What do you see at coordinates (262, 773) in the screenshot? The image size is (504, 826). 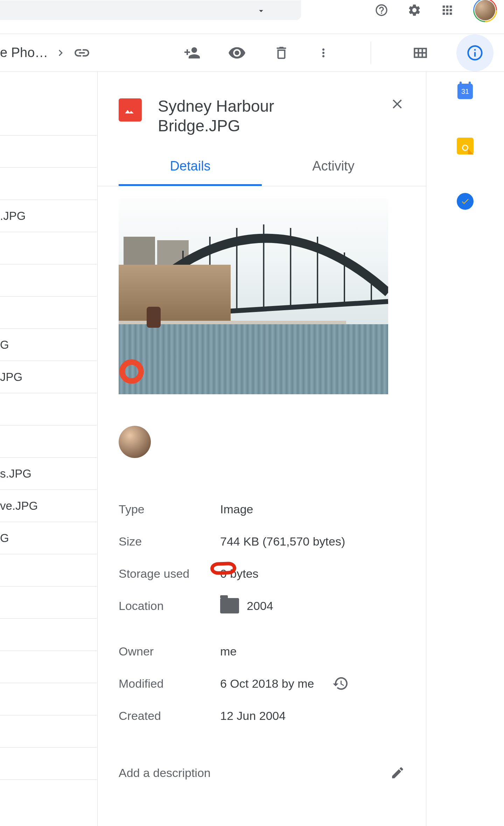 I see `description-row: Add a description` at bounding box center [262, 773].